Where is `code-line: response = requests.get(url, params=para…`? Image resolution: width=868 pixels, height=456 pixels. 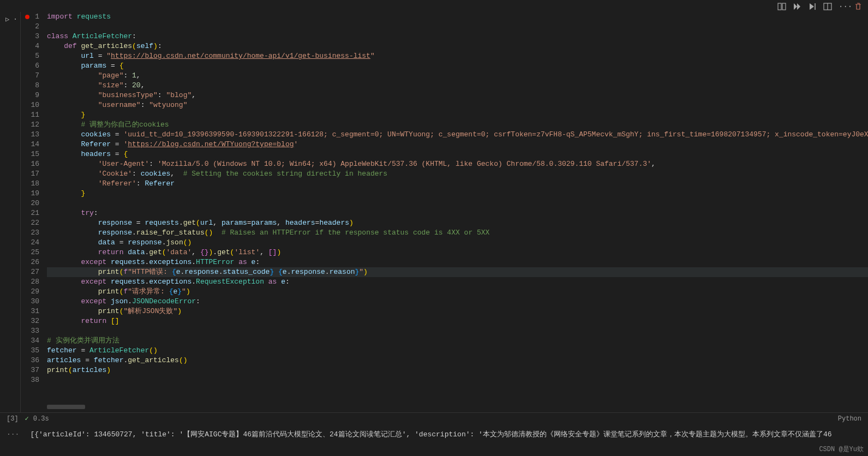
code-line: response = requests.get(url, params=para… is located at coordinates (457, 223).